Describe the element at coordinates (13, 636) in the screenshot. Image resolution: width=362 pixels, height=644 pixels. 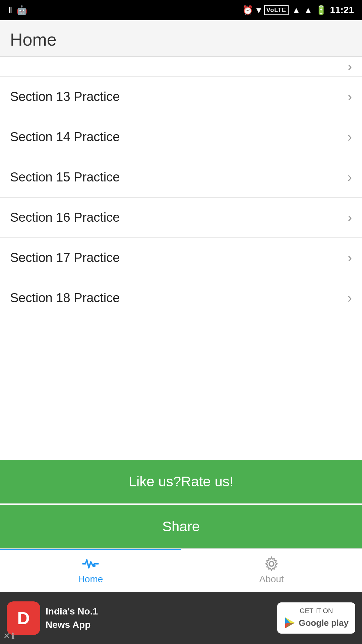
I see `ad-info-icon: ℹ` at that location.